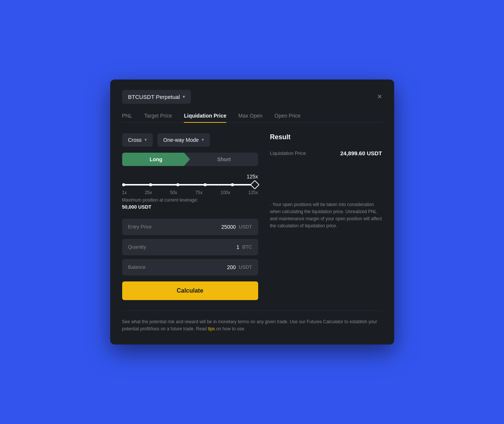 Image resolution: width=504 pixels, height=424 pixels. What do you see at coordinates (137, 247) in the screenshot?
I see `quantity-label: Quantity` at bounding box center [137, 247].